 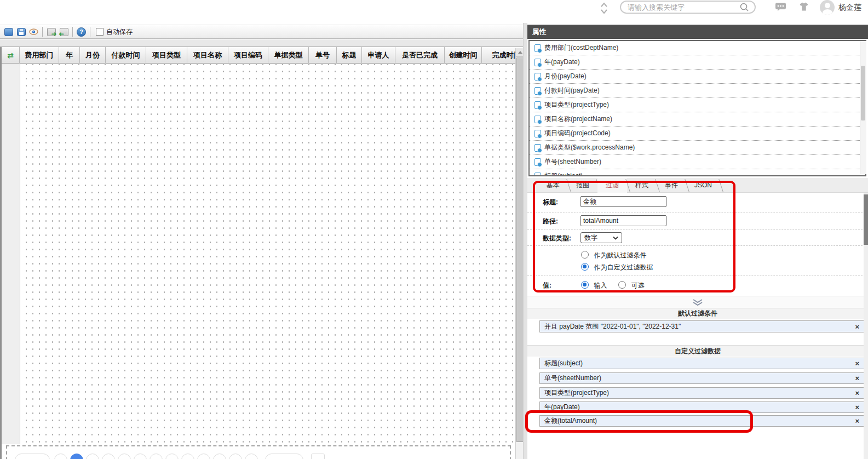 What do you see at coordinates (284, 456) in the screenshot?
I see `pager-next-button` at bounding box center [284, 456].